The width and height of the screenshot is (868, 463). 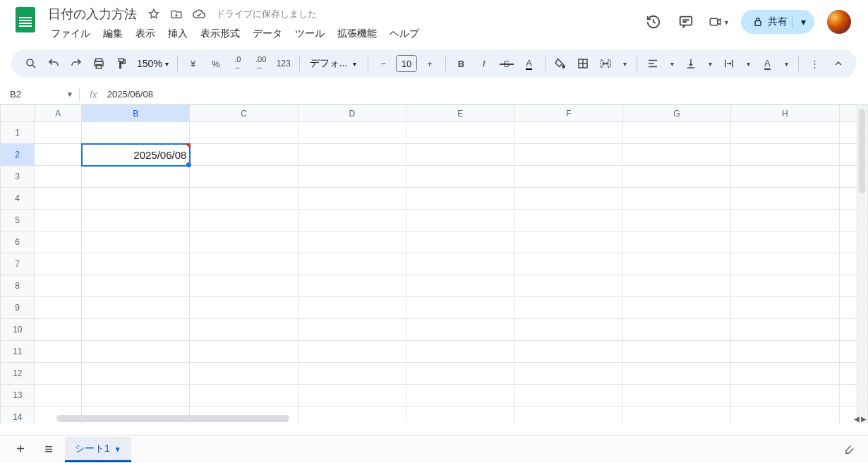 I want to click on row-header-1: 1, so click(x=18, y=133).